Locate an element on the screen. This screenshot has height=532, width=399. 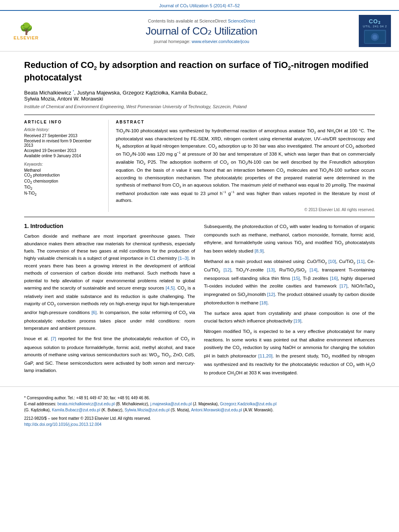
email-line: E-mail addresses: beata.michalkiewicz@zu… is located at coordinates (200, 407).